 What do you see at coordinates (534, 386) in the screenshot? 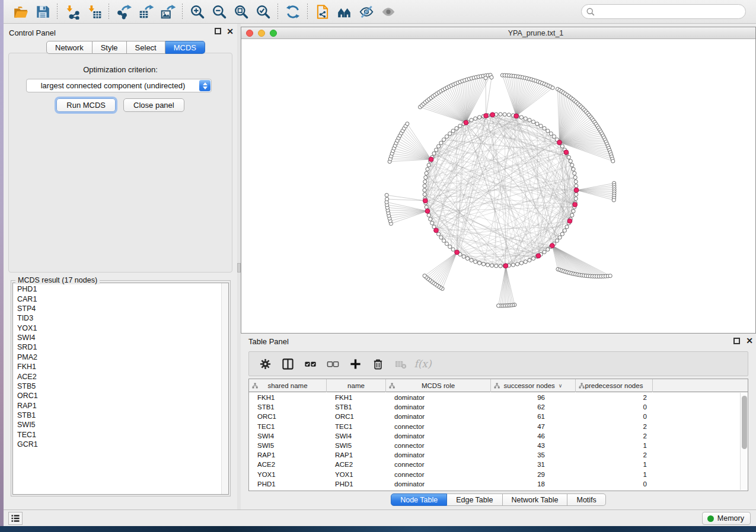
I see `column-header-successor-nodes: successor nodes∨` at bounding box center [534, 386].